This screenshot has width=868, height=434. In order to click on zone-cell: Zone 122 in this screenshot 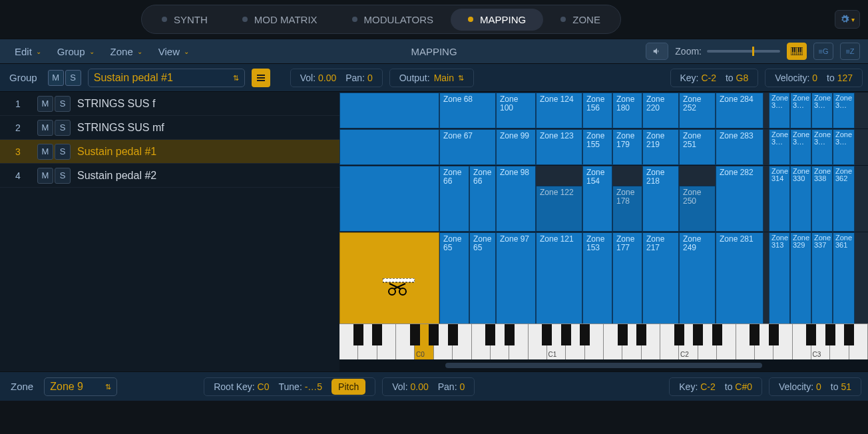, I will do `click(559, 209)`.